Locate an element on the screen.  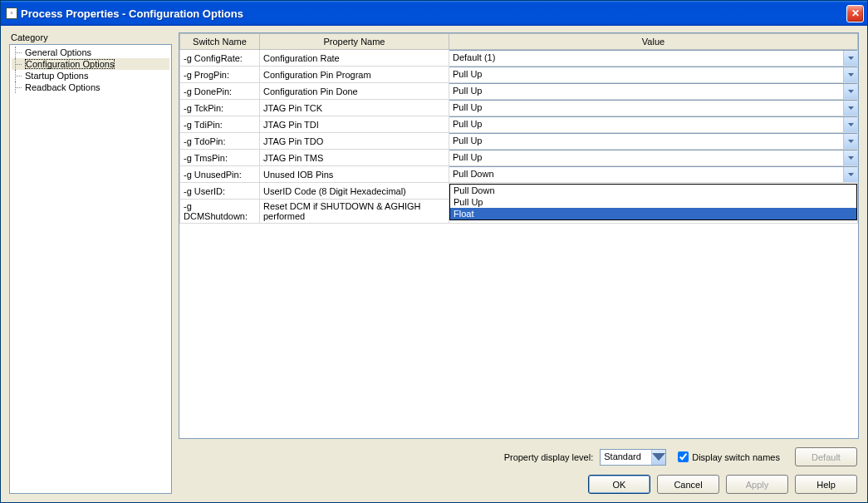
category-item-label: Readback Options is located at coordinates (63, 87).